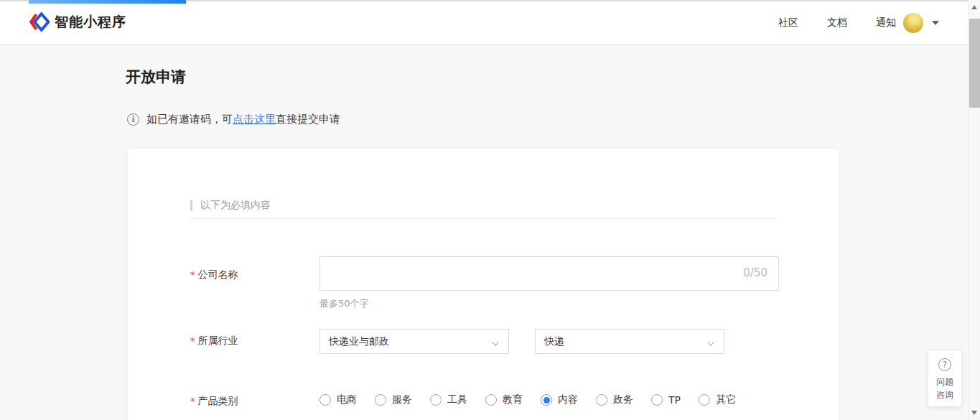  What do you see at coordinates (504, 400) in the screenshot?
I see `radio-option-education: 教育` at bounding box center [504, 400].